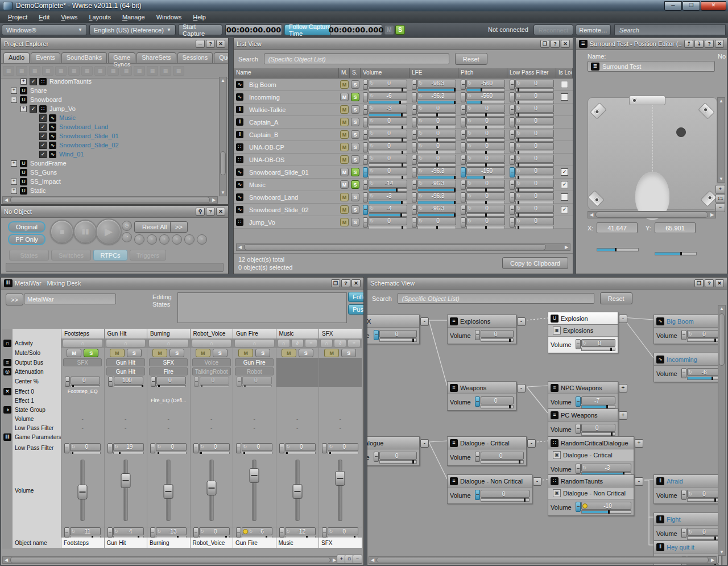  What do you see at coordinates (591, 457) in the screenshot?
I see `schematic-node-random-critical-dialogue: ∷RandomCriticalDialogue▣Dialogue - Criti…` at bounding box center [591, 457].